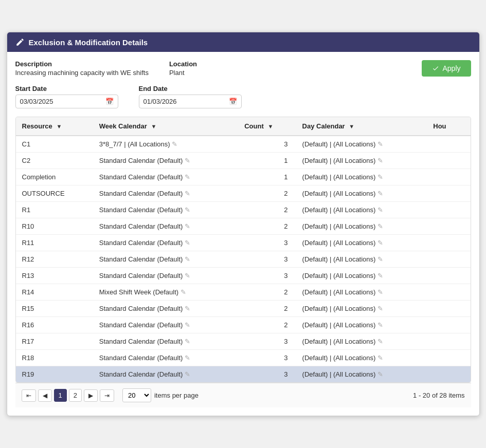  What do you see at coordinates (55, 375) in the screenshot?
I see `cell-resource: R19` at bounding box center [55, 375].